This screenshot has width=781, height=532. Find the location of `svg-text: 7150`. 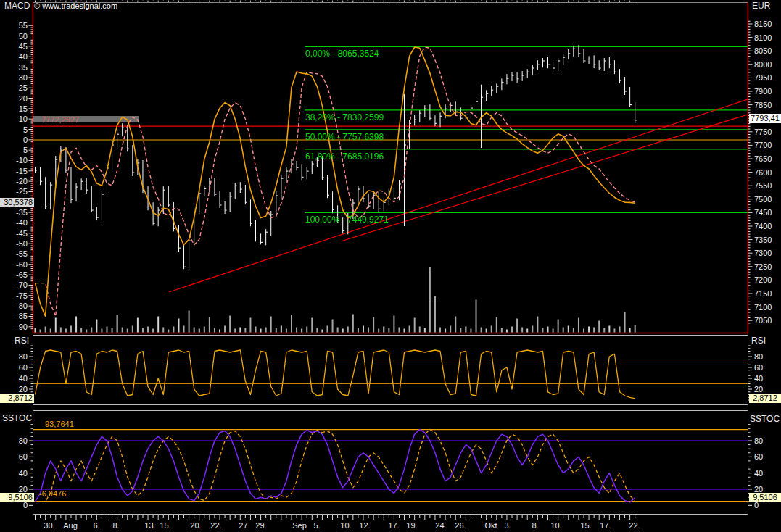

svg-text: 7150 is located at coordinates (763, 294).